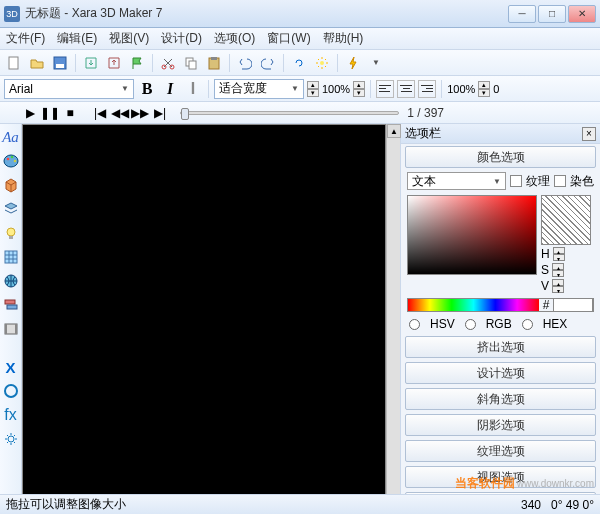 Image resolution: width=600 pixels, height=514 pixels. What do you see at coordinates (288, 38) in the screenshot?
I see `menu-window: 窗口(W)` at bounding box center [288, 38].